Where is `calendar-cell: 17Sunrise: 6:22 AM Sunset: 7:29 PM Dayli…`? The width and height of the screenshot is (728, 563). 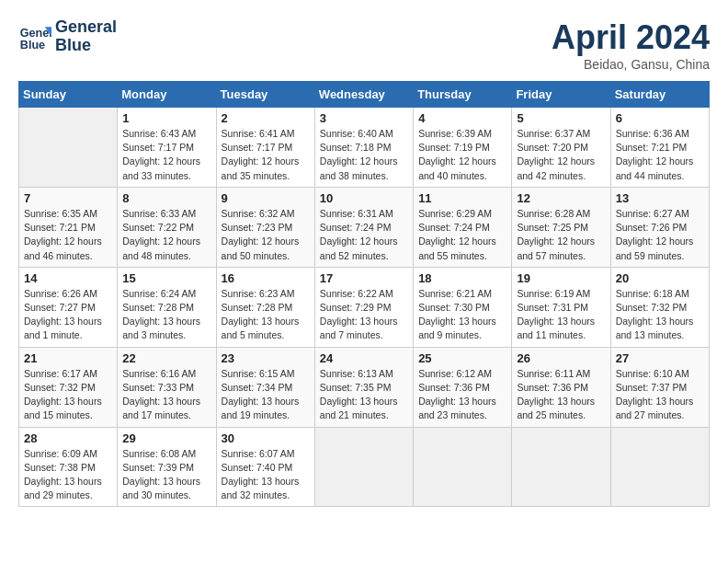 calendar-cell: 17Sunrise: 6:22 AM Sunset: 7:29 PM Dayli… is located at coordinates (364, 307).